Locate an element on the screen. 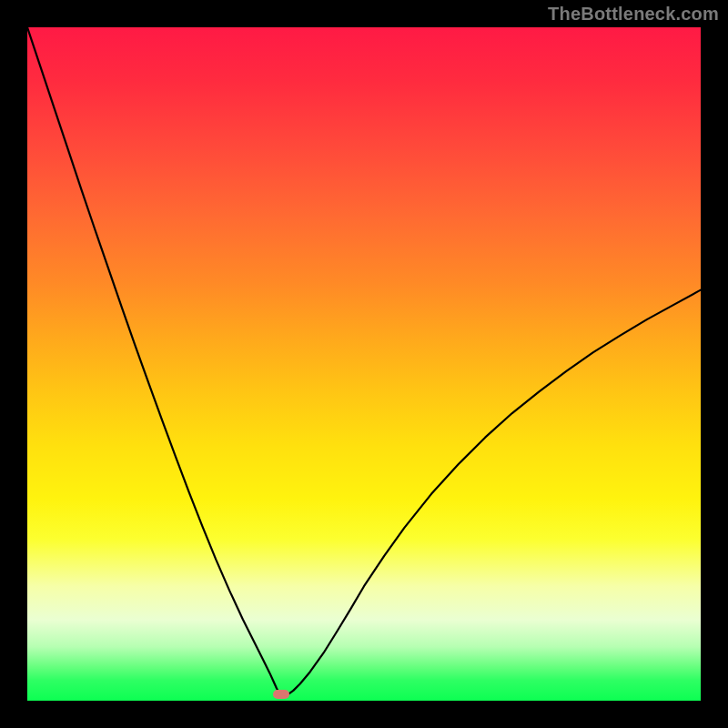 This screenshot has height=728, width=728. watermark-text: TheBottleneck.com is located at coordinates (633, 15).